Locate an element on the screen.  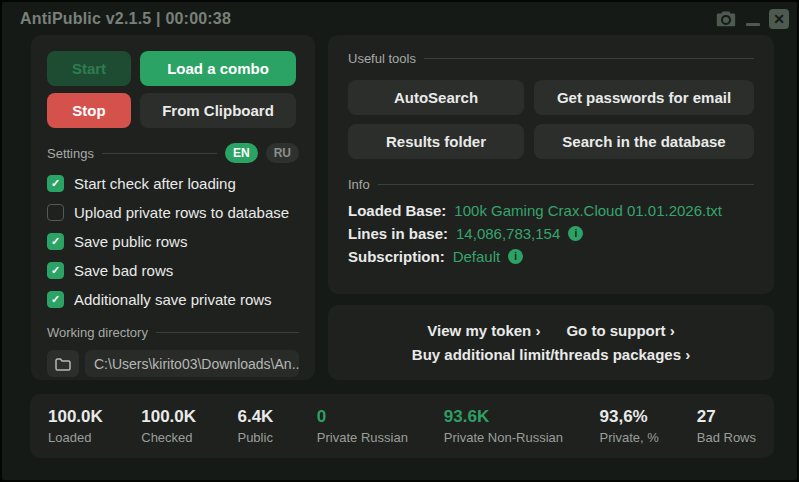
working-directory-input: C:\Users\kirito03\Downloads\An... is located at coordinates (192, 364).